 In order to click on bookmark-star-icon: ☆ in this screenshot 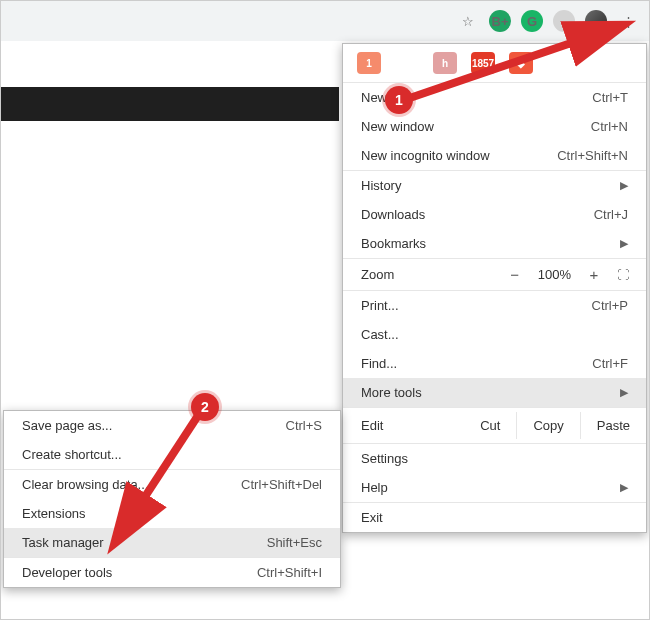, I will do `click(468, 21)`.